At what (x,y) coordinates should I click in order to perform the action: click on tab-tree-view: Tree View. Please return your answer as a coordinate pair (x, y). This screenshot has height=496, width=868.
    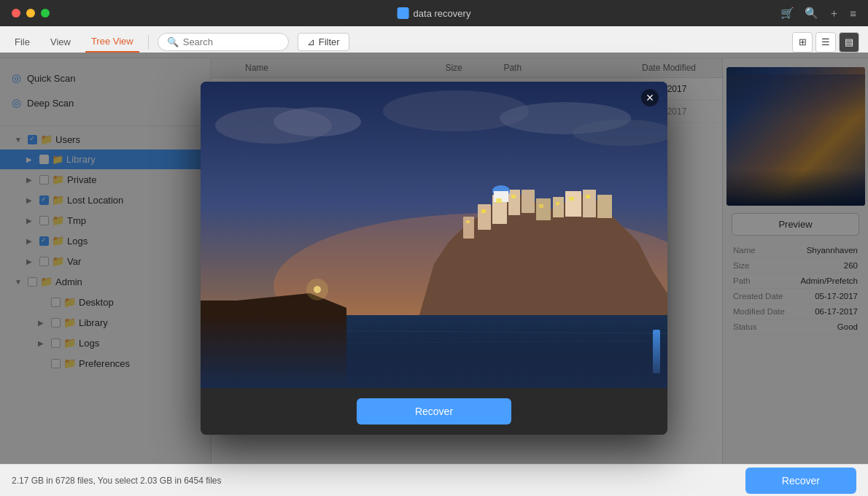
    Looking at the image, I should click on (112, 42).